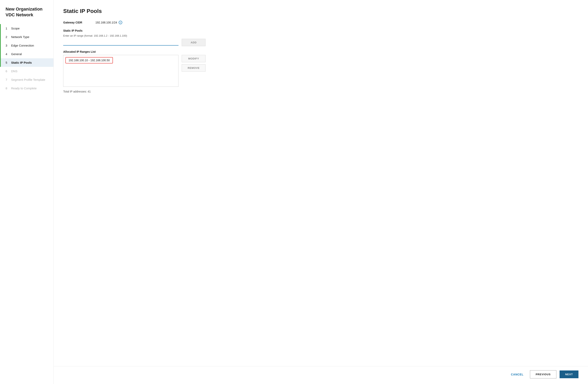 The width and height of the screenshot is (588, 384). I want to click on sidebar-nav: 1 Scope 2 Network Type 3 Edge Connection…, so click(27, 204).